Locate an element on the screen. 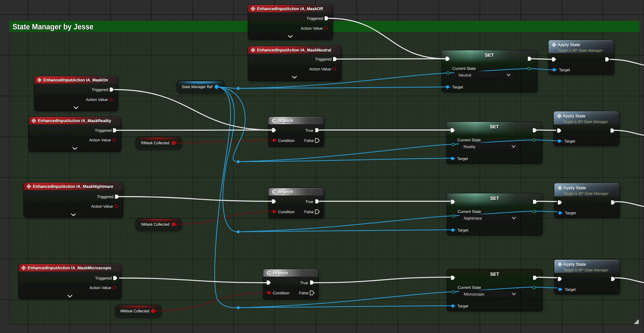 This screenshot has height=333, width=644. svg-text: RMask Collected is located at coordinates (155, 143).